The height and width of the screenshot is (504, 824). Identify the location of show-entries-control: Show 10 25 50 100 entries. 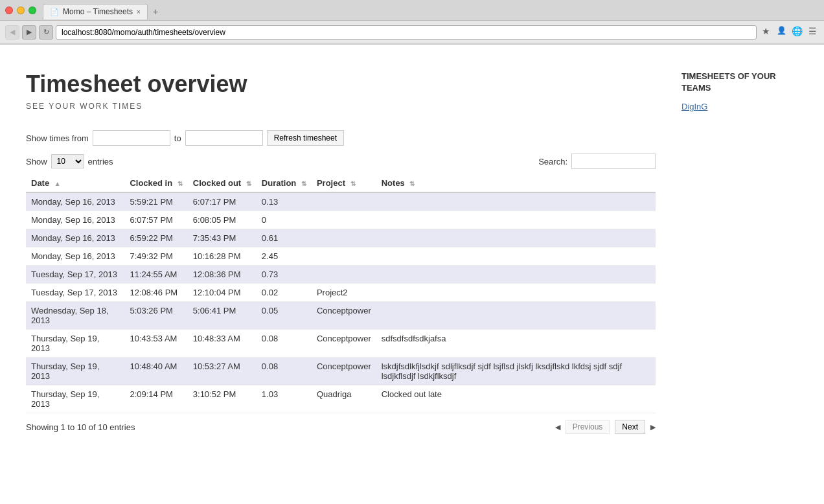
(70, 161).